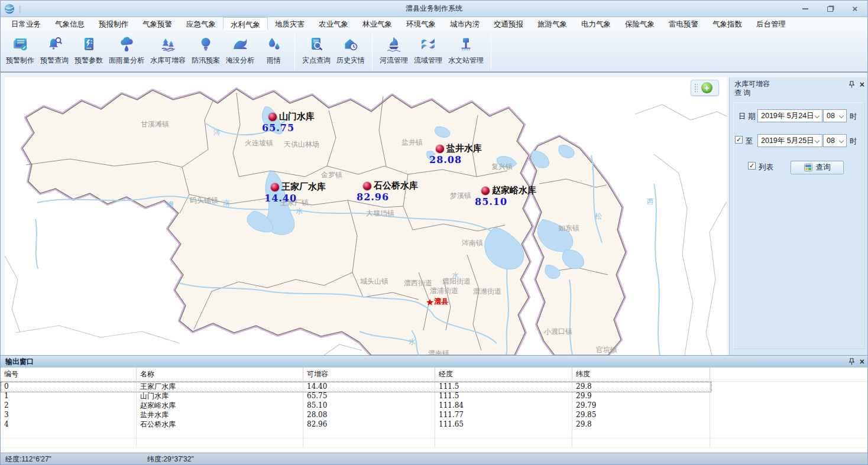 The height and width of the screenshot is (465, 868). Describe the element at coordinates (465, 24) in the screenshot. I see `menu-item: 城市内涝` at that location.